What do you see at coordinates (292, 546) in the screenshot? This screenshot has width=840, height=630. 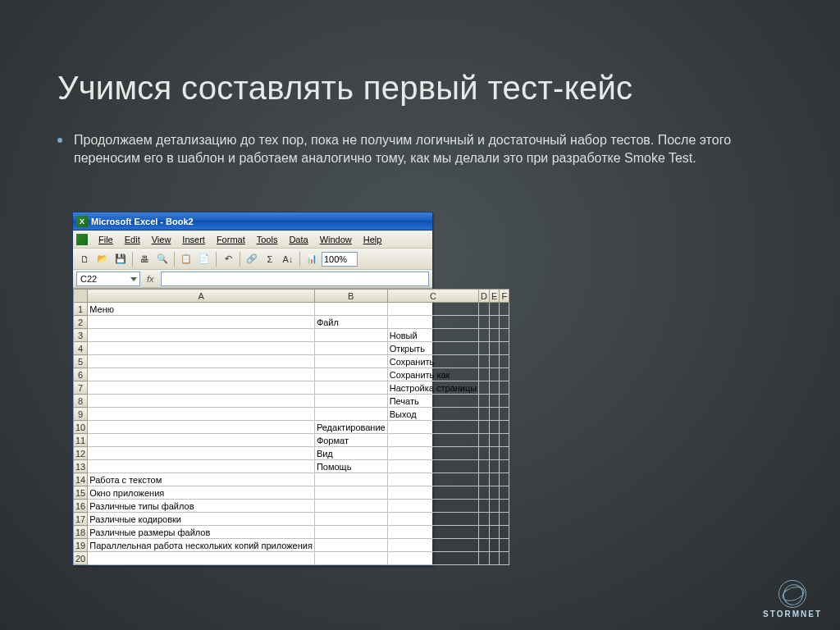 I see `table-row: 19Параллельная работа нескольких копий п…` at bounding box center [292, 546].